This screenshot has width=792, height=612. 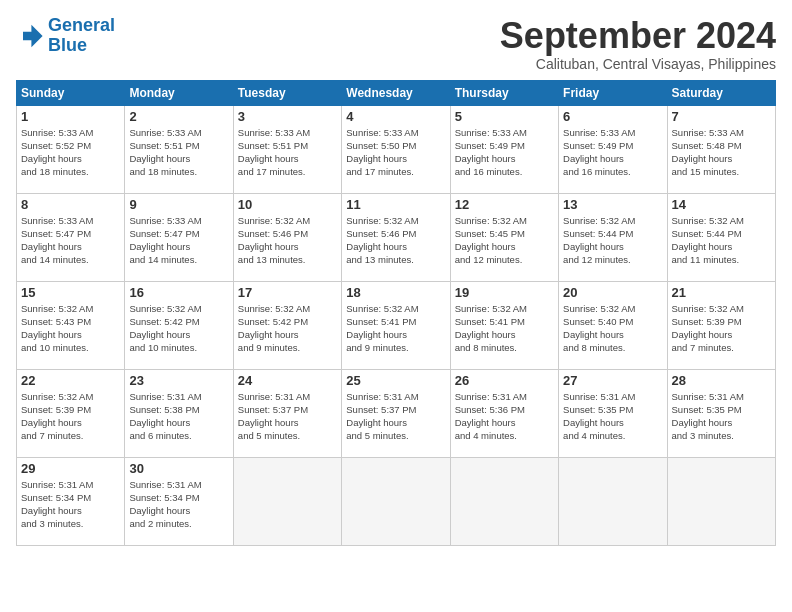 What do you see at coordinates (70, 292) in the screenshot?
I see `day-number: 15` at bounding box center [70, 292].